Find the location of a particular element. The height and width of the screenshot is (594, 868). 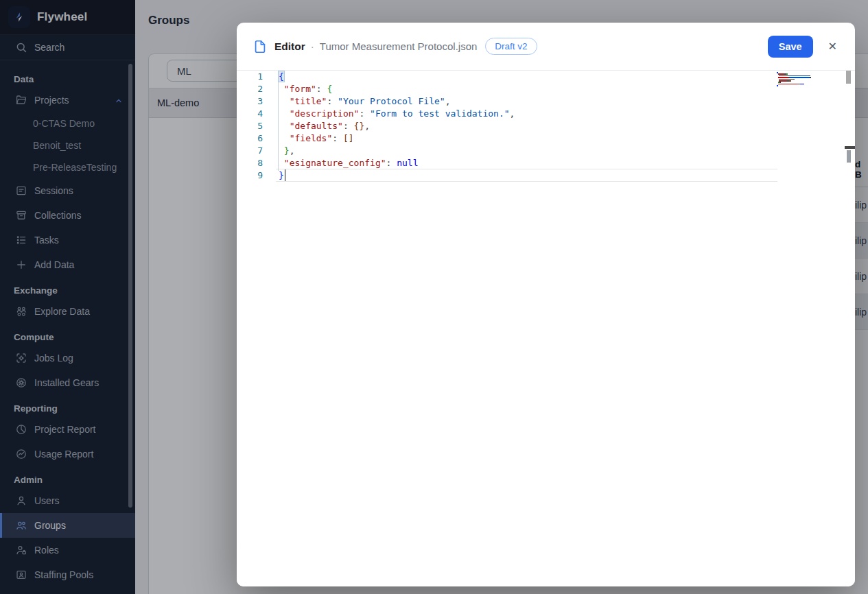

minimap is located at coordinates (794, 80).